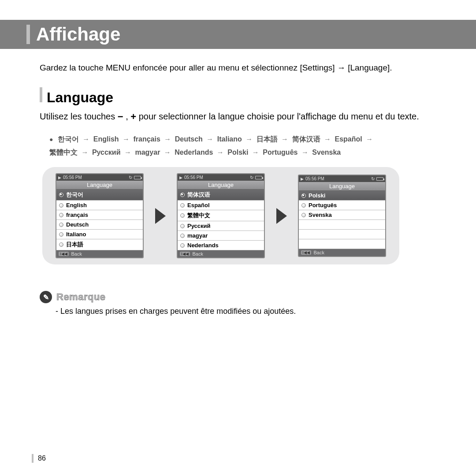 This screenshot has width=476, height=476. What do you see at coordinates (78, 116) in the screenshot?
I see `desc-pre: Utilisez les touches` at bounding box center [78, 116].